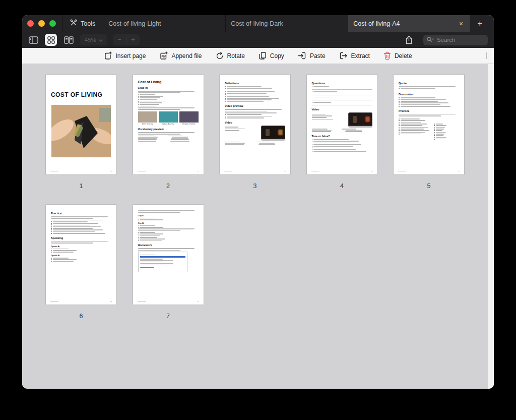 The width and height of the screenshot is (516, 420). Describe the element at coordinates (255, 106) in the screenshot. I see `thumb-heading: Video preview` at that location.